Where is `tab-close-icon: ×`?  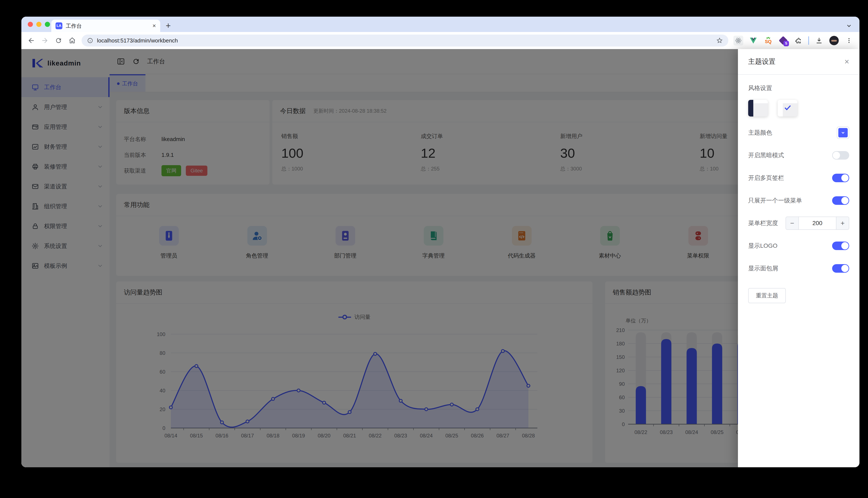
tab-close-icon: × is located at coordinates (154, 26).